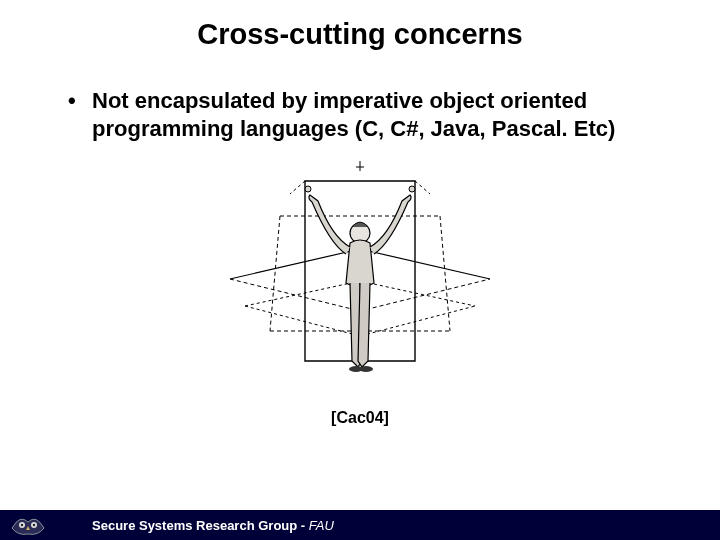 The width and height of the screenshot is (720, 540). Describe the element at coordinates (322, 526) in the screenshot. I see `footer-org: FAU` at that location.